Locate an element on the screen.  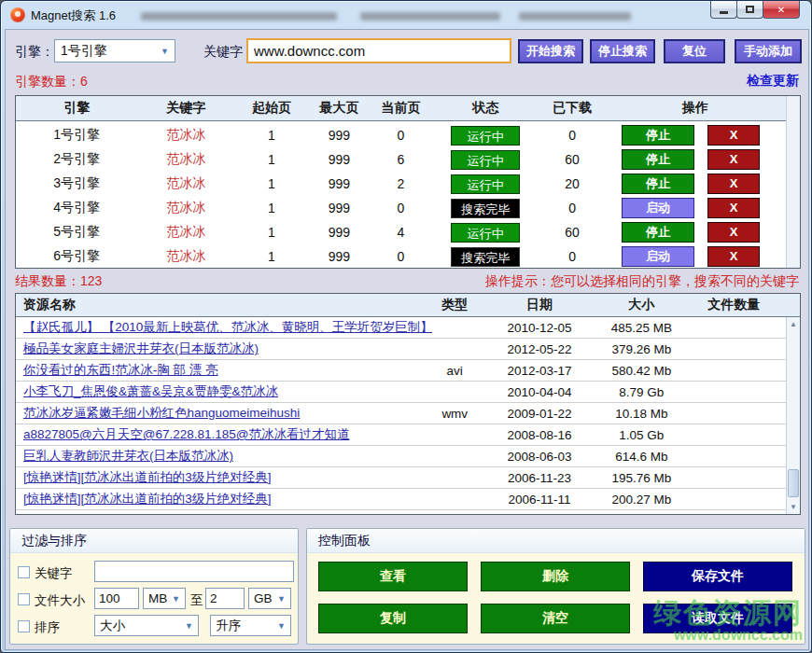
maximize-button is located at coordinates (750, 9).